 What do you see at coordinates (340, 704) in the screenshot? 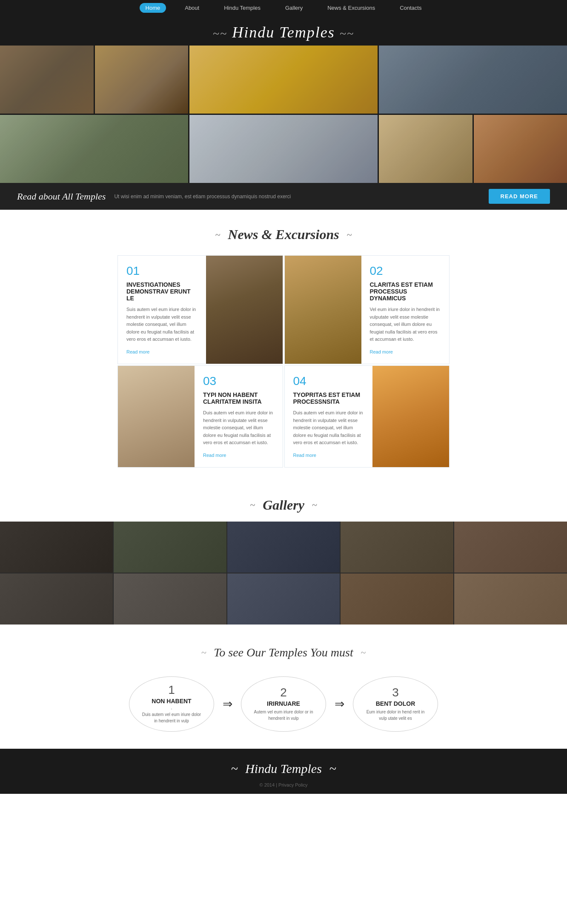
I see `arrow-2: ⇒` at bounding box center [340, 704].